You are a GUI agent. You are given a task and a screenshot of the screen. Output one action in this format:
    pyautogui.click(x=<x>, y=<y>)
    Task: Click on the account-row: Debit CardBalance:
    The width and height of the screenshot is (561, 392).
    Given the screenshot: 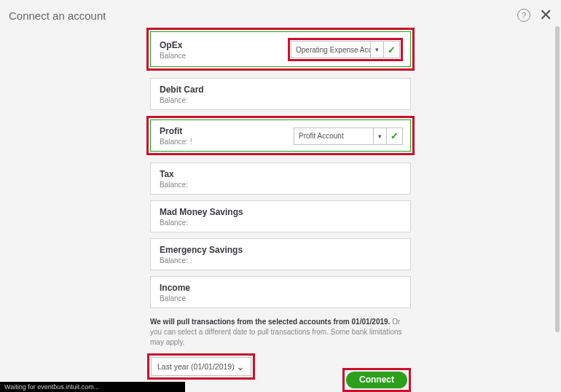 What is the action you would take?
    pyautogui.click(x=280, y=94)
    